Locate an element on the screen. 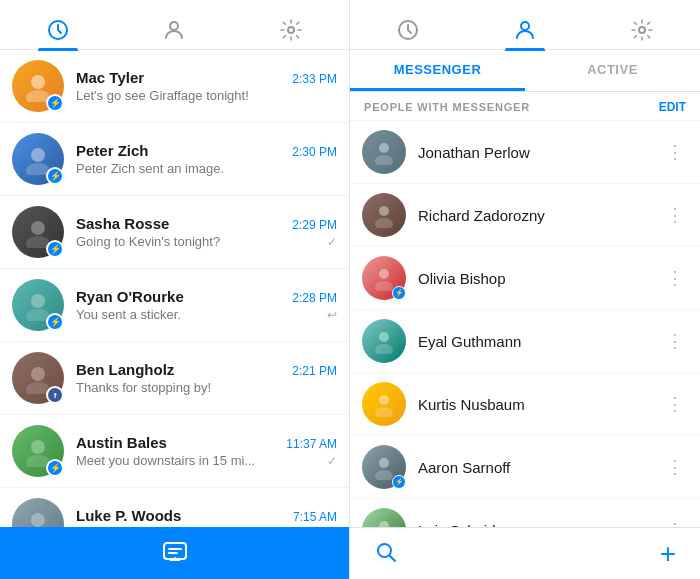 The height and width of the screenshot is (579, 700). conv-status-7: ✓ is located at coordinates (332, 528).